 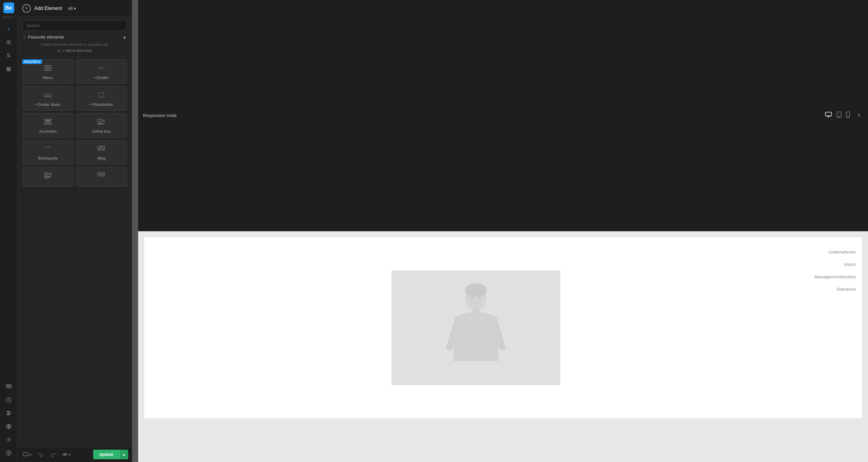 I want to click on filter-dropdown: All ▾, so click(x=72, y=8).